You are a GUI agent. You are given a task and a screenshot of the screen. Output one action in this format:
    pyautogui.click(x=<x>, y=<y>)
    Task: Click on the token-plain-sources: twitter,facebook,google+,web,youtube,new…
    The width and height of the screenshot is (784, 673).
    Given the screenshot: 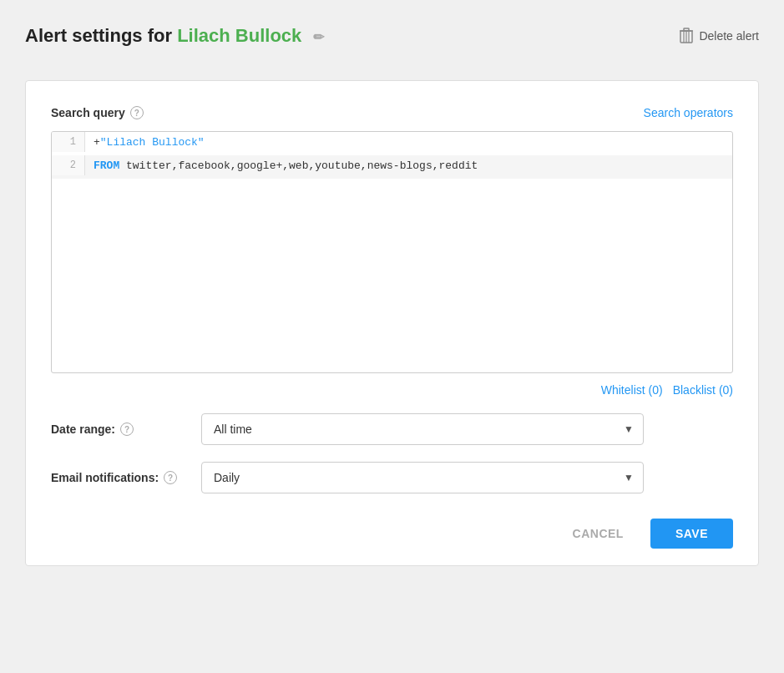 What is the action you would take?
    pyautogui.click(x=299, y=165)
    